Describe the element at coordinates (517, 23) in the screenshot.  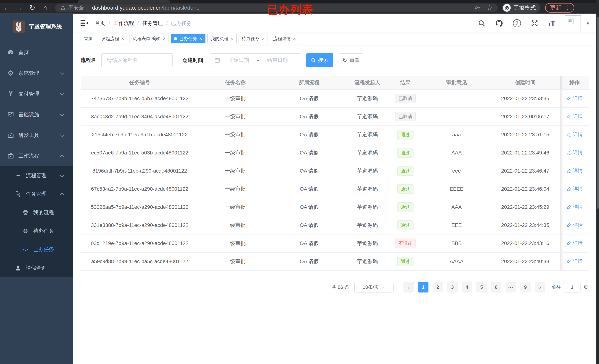
I see `help-icon: ?` at that location.